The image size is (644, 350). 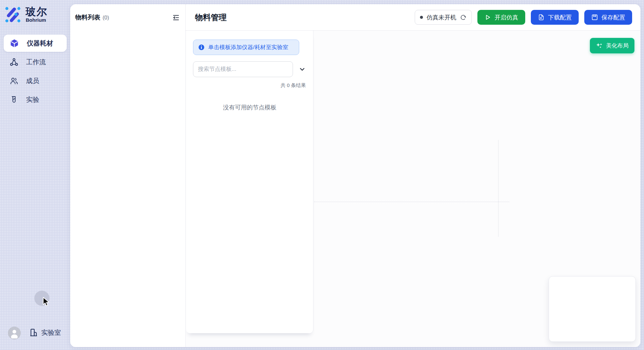 What do you see at coordinates (15, 333) in the screenshot?
I see `user-avatar` at bounding box center [15, 333].